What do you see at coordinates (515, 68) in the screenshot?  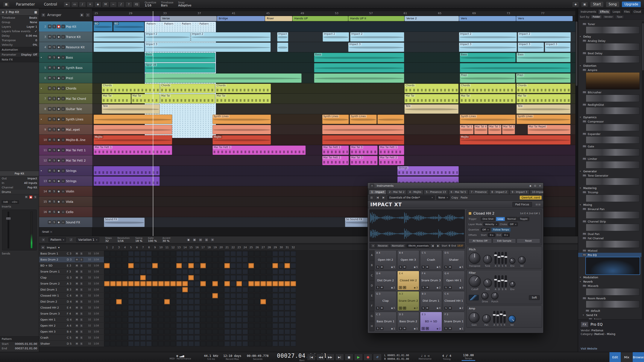 I see `clip-audio` at bounding box center [515, 68].